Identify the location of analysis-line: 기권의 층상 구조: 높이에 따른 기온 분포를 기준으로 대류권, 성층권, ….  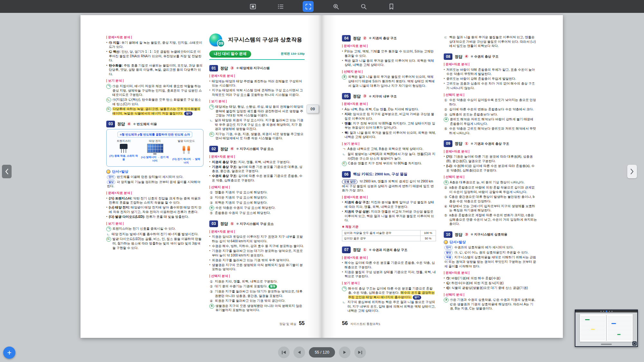
(257, 169).